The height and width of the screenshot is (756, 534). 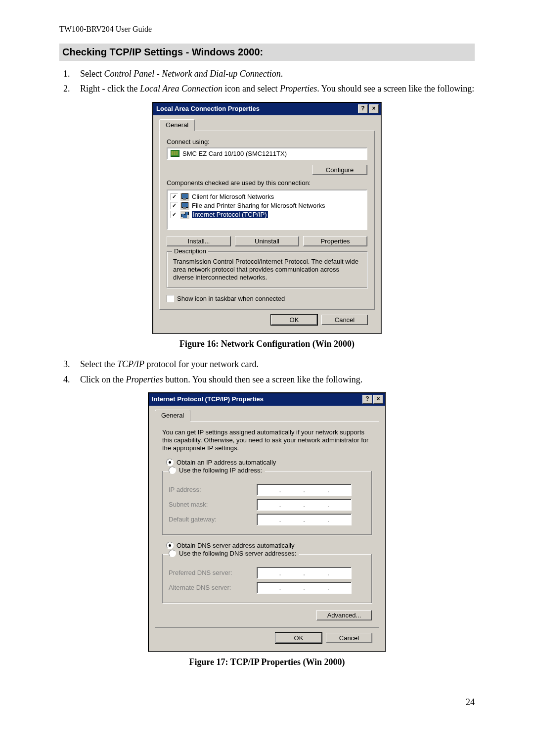 I want to click on step3-suffix: protocol for your network card., so click(x=202, y=364).